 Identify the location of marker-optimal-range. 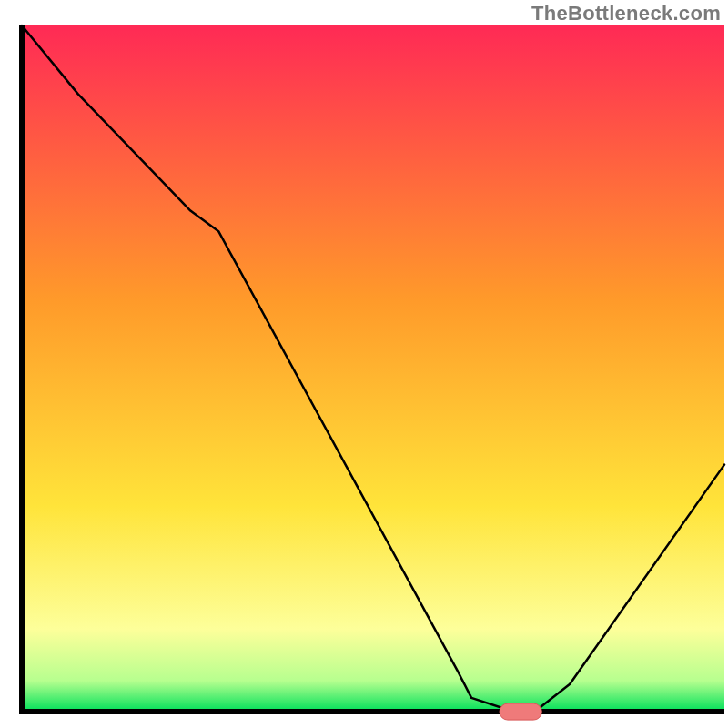
(521, 712).